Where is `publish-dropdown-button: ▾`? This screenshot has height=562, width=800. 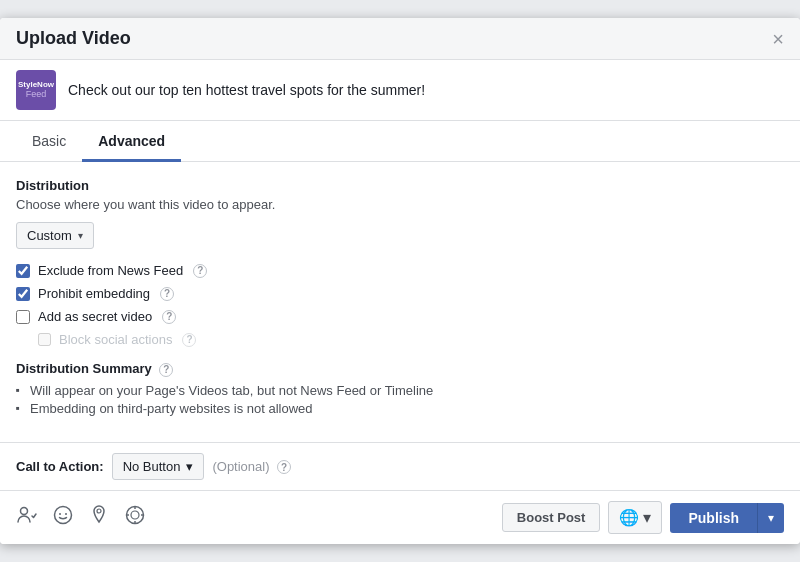
publish-dropdown-button: ▾ is located at coordinates (771, 518).